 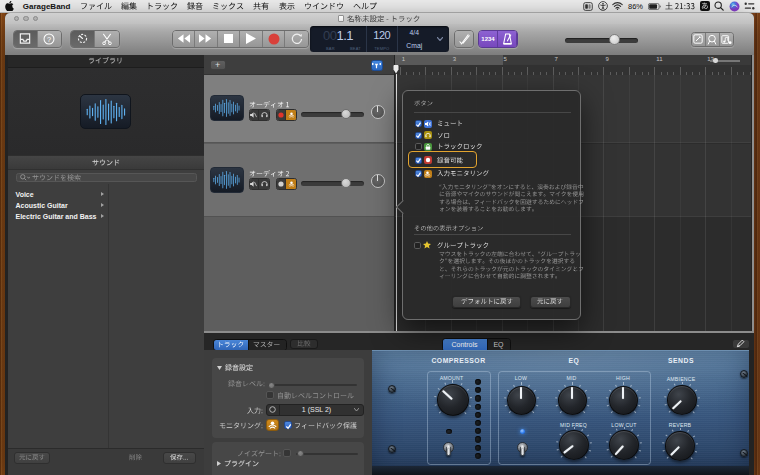 I want to click on sends-ambience-knob, so click(x=682, y=400).